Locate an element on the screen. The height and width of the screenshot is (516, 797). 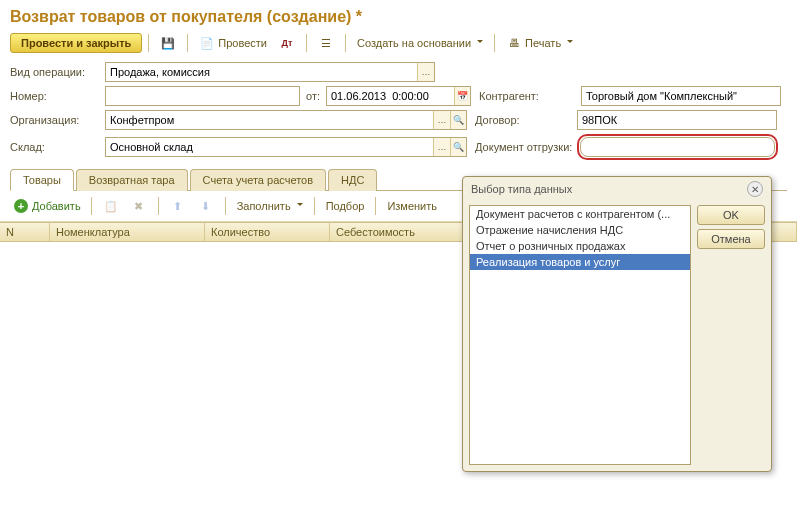
tab-goods: Товары is located at coordinates (42, 180).